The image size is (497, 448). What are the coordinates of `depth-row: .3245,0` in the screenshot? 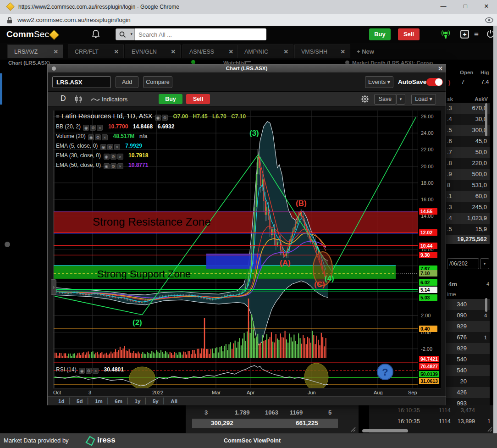 It's located at (468, 207).